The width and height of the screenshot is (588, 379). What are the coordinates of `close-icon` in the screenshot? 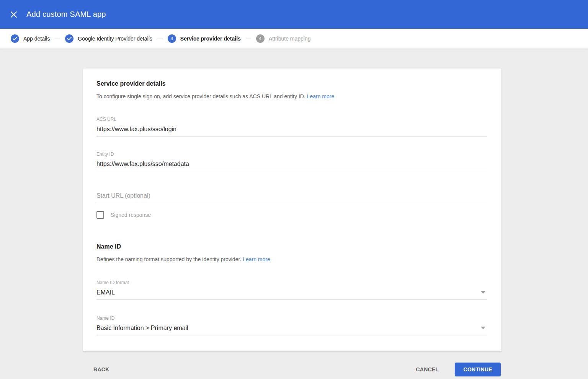 It's located at (14, 15).